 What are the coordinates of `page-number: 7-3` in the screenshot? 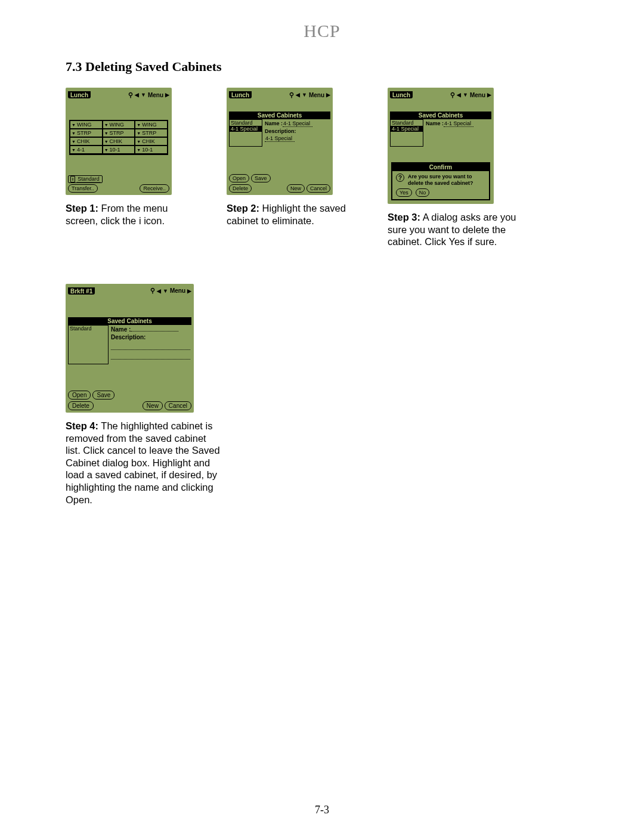 It's located at (322, 810).